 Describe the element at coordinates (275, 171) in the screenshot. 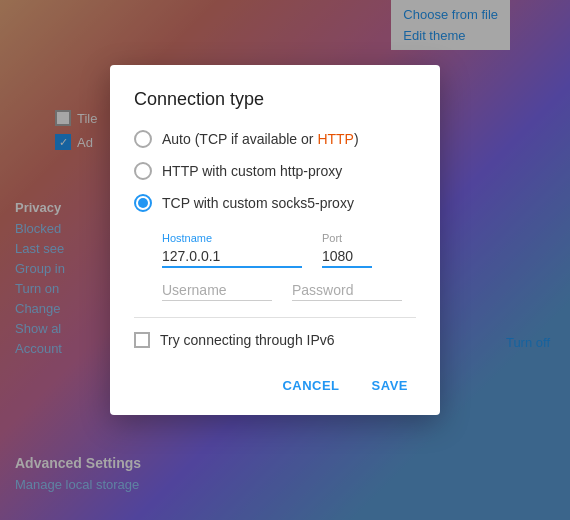

I see `radio-group: Auto (TCP if available or HTTP) HTTP wit…` at that location.